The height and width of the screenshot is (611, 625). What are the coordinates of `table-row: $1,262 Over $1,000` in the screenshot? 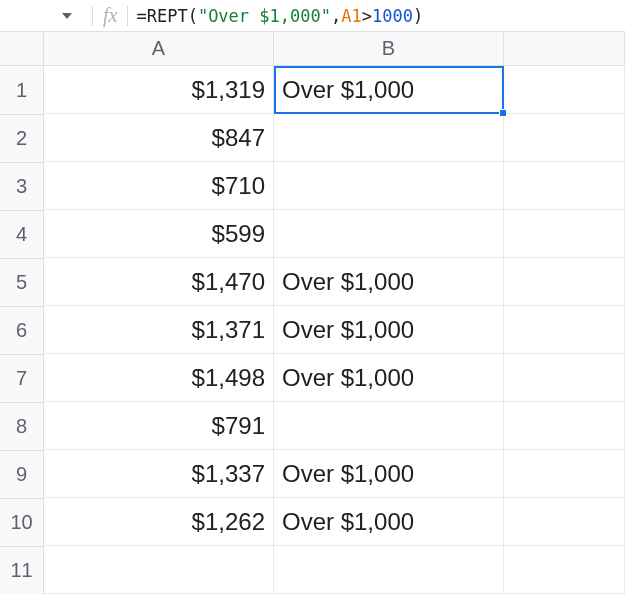 It's located at (334, 522).